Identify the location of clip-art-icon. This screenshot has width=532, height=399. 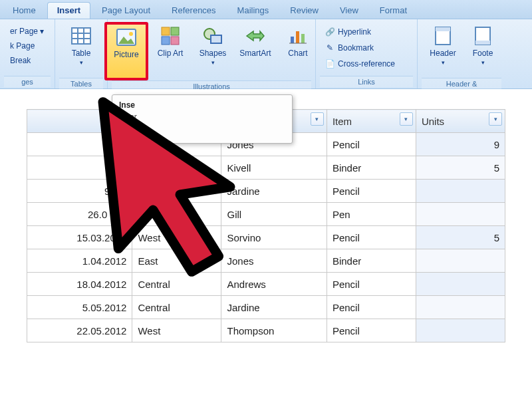
(170, 36).